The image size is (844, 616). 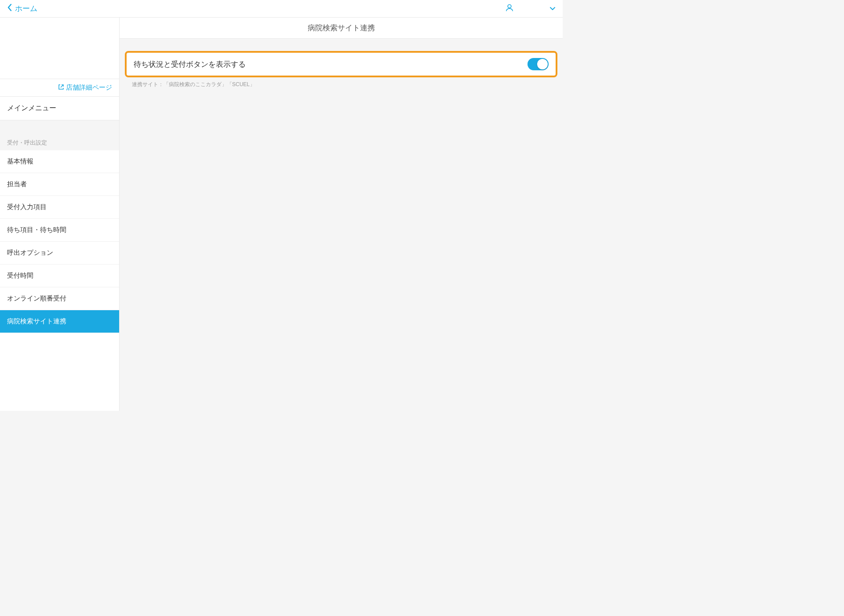 What do you see at coordinates (341, 28) in the screenshot?
I see `content-title: 病院検索サイト連携` at bounding box center [341, 28].